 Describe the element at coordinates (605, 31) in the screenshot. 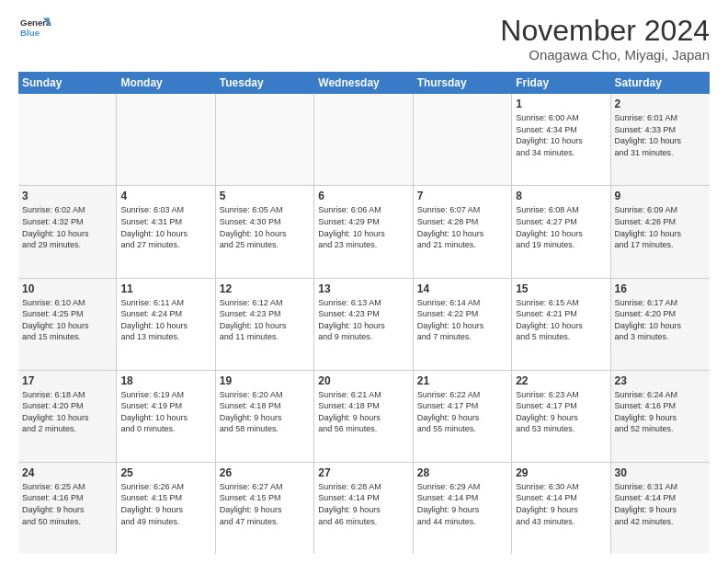

I see `month-title: November 2024` at that location.